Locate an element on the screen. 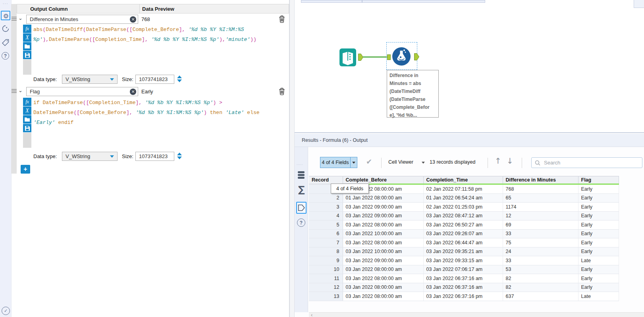 This screenshot has height=317, width=644. formula-output-anchor is located at coordinates (417, 58).